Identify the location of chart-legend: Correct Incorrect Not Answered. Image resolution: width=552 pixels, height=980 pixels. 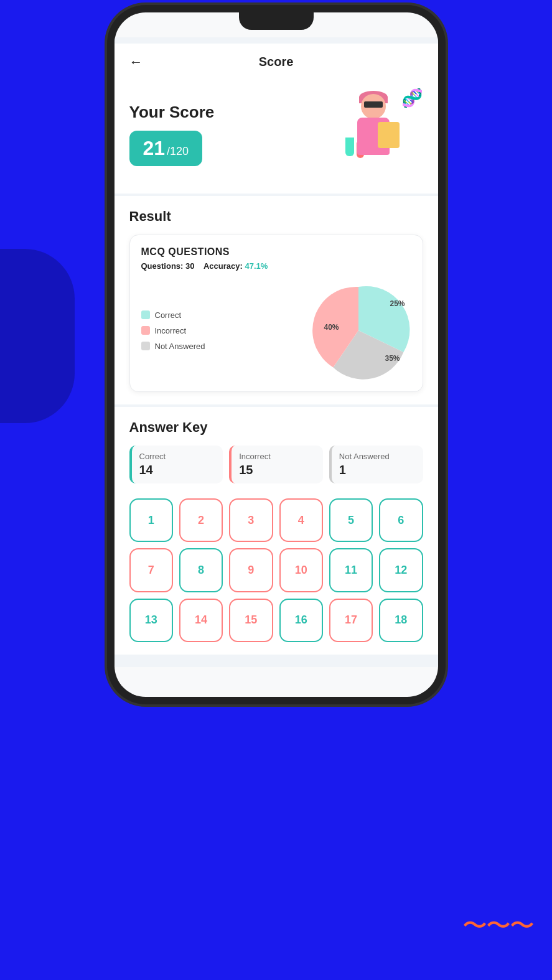
(220, 331).